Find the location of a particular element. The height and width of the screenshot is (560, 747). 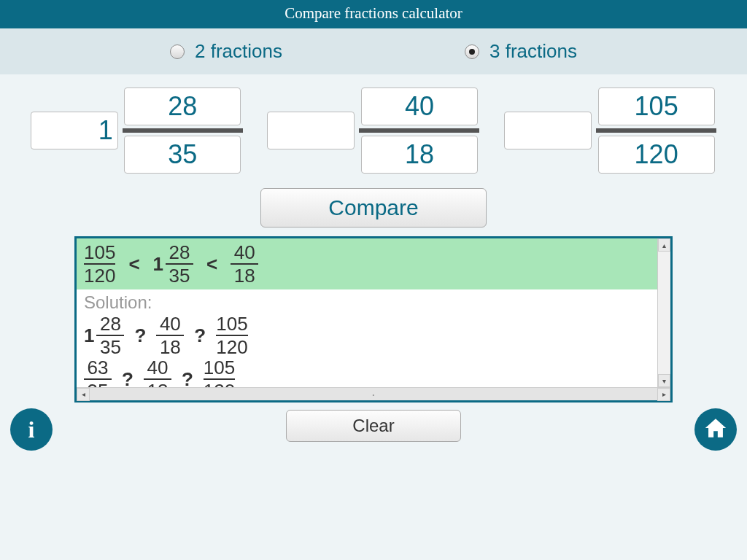

home-icon is located at coordinates (716, 429).